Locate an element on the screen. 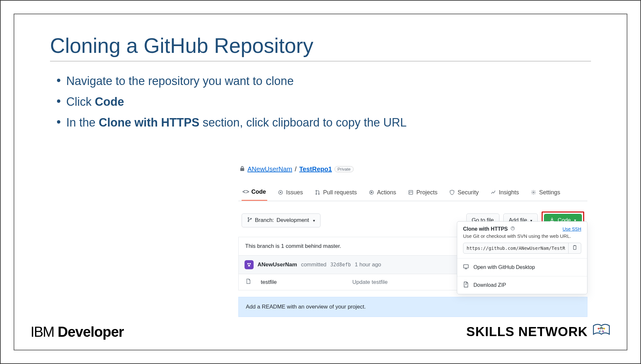 This screenshot has height=364, width=641. tab-security: Security is located at coordinates (464, 192).